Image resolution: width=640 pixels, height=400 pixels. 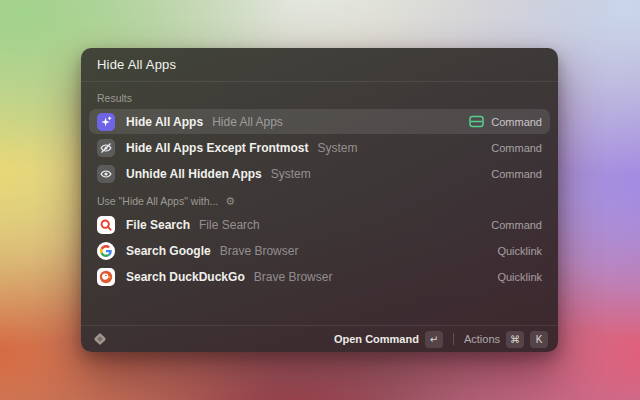 I want to click on search-bar: Hide All Apps, so click(x=320, y=65).